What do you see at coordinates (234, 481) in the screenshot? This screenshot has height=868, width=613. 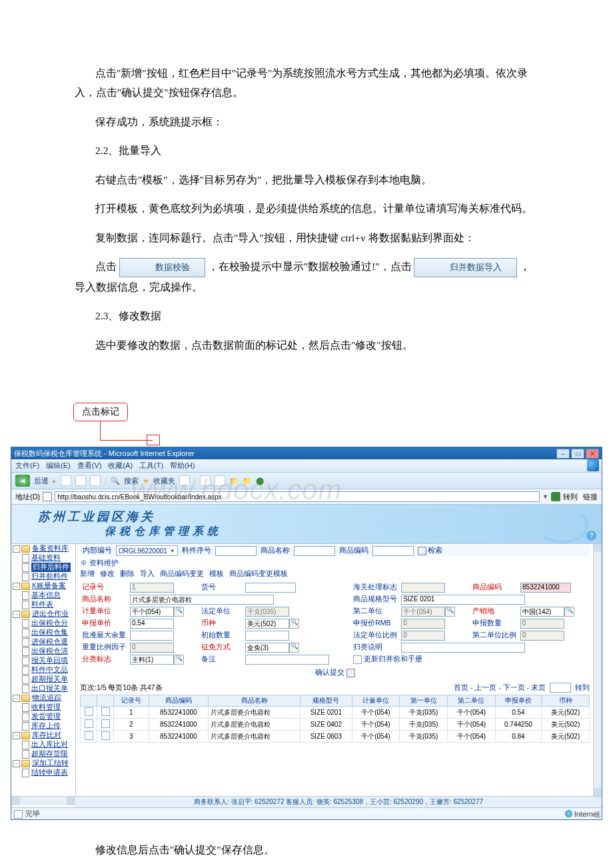 I see `folder-icon: 📁` at bounding box center [234, 481].